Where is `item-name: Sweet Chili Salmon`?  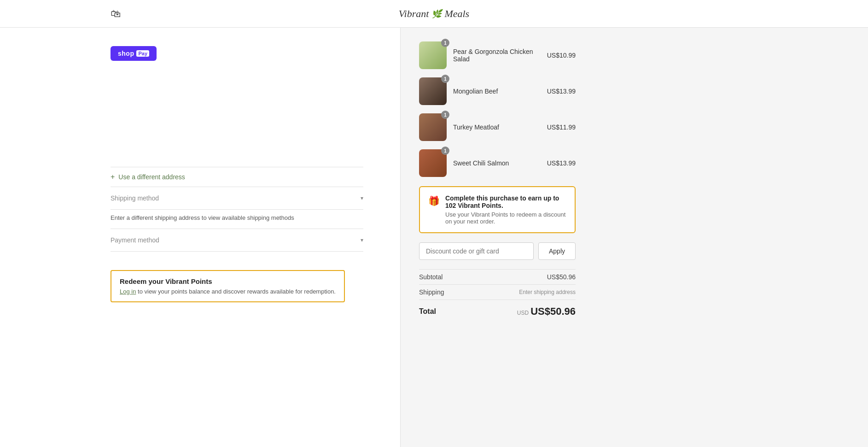
item-name: Sweet Chili Salmon is located at coordinates (481, 163).